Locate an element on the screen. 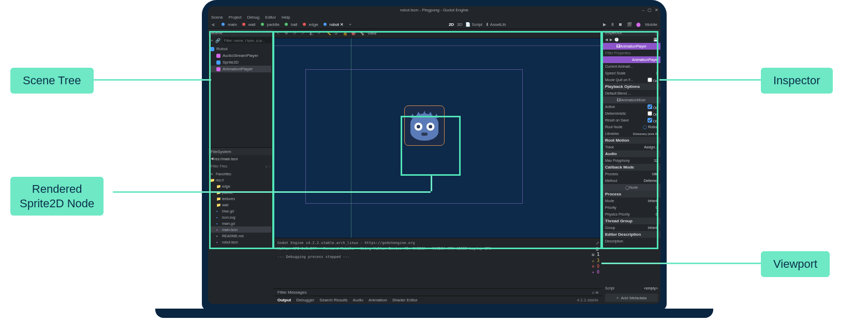 Image resolution: width=868 pixels, height=336 pixels. filter-search-icon: ⌕ ▤ is located at coordinates (595, 293).